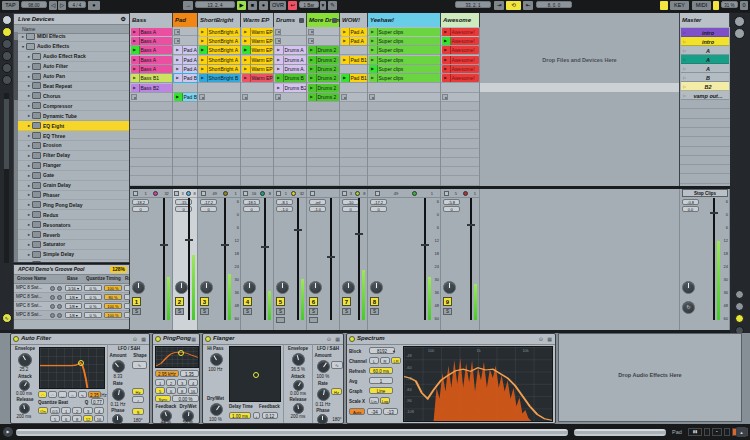  What do you see at coordinates (8, 432) in the screenshot?
I see `device-view-icon: ▶` at bounding box center [8, 432].